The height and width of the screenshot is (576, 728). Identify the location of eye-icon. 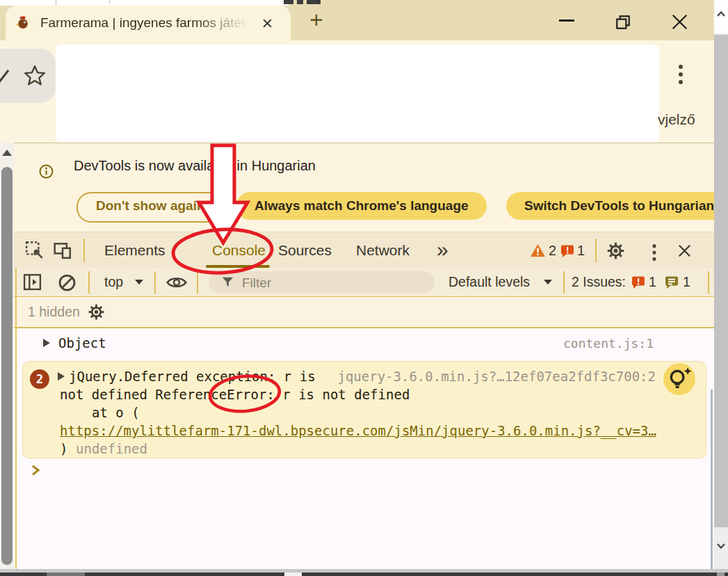
(177, 284).